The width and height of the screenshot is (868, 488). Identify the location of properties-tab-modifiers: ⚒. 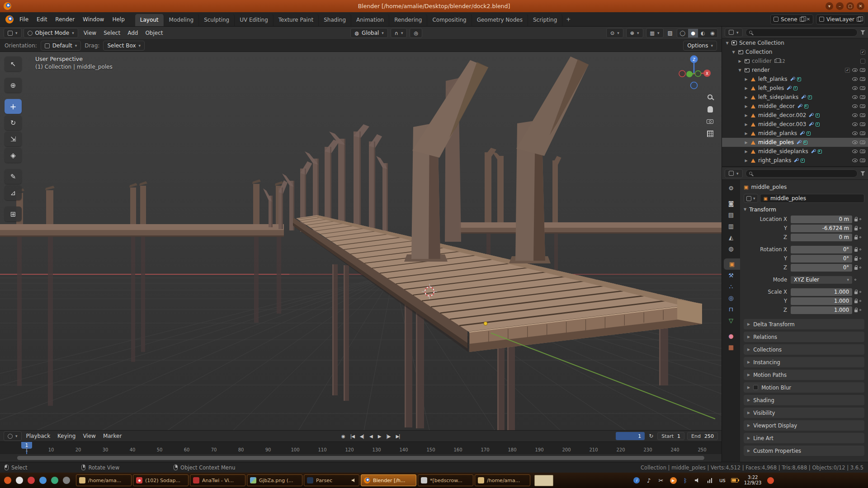
(731, 276).